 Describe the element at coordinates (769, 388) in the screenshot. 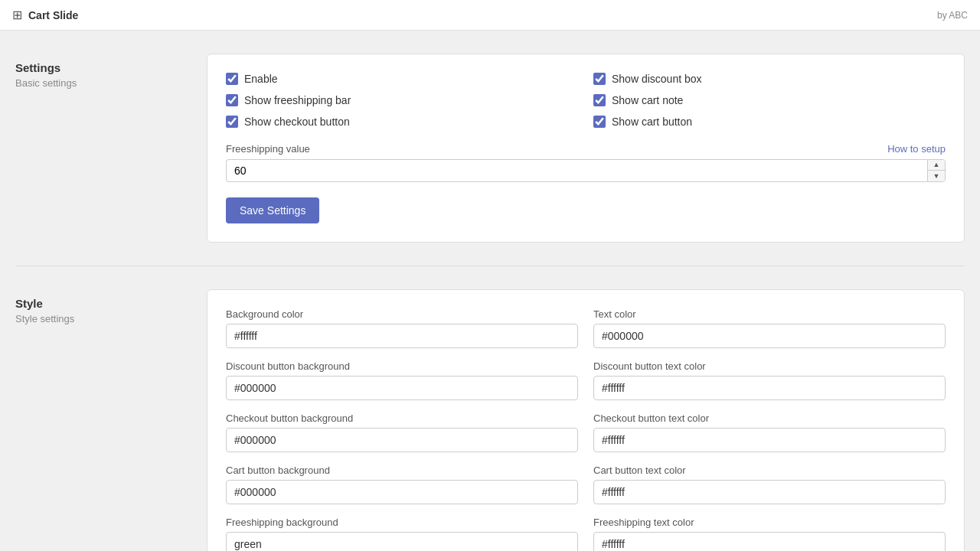

I see `field-discount-btn-text-input` at that location.